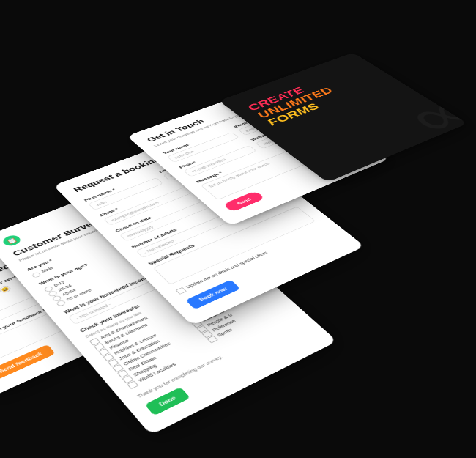 The height and width of the screenshot is (458, 476). What do you see at coordinates (152, 351) in the screenshot?
I see `interest-checkbox: Online Communities` at bounding box center [152, 351].